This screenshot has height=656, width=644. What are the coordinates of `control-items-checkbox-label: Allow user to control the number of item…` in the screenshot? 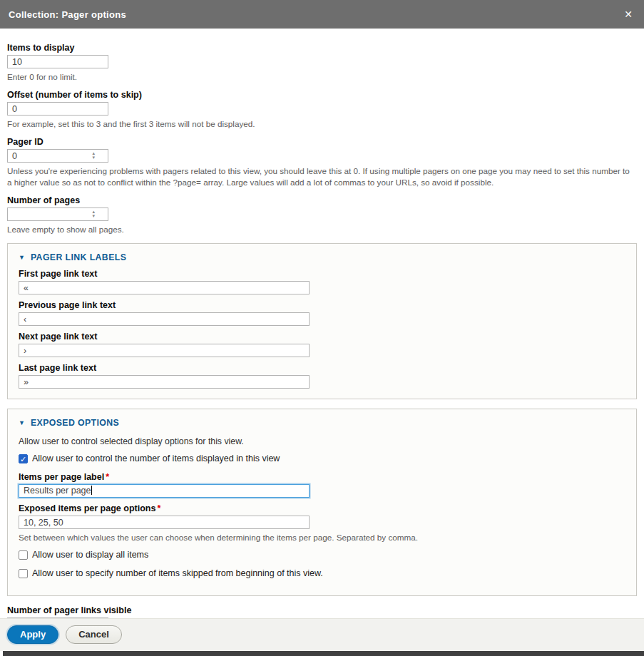 It's located at (155, 459).